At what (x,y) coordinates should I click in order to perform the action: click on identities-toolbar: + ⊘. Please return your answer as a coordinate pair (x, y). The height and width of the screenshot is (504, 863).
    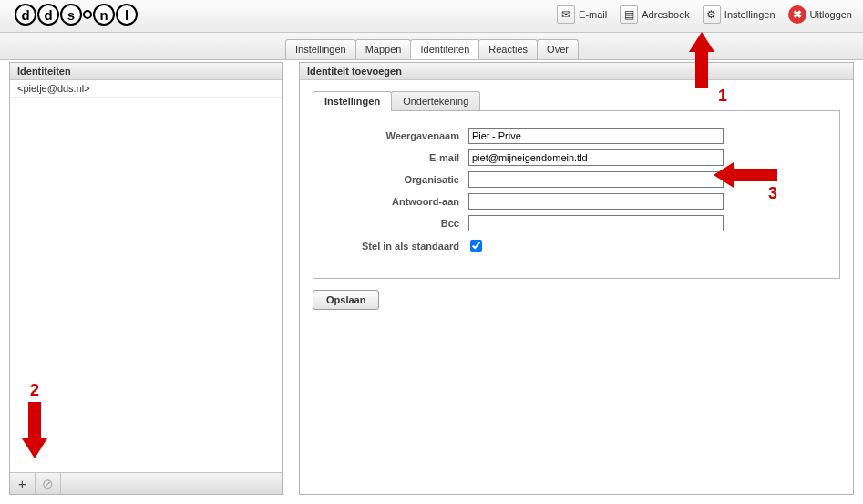
    Looking at the image, I should click on (146, 483).